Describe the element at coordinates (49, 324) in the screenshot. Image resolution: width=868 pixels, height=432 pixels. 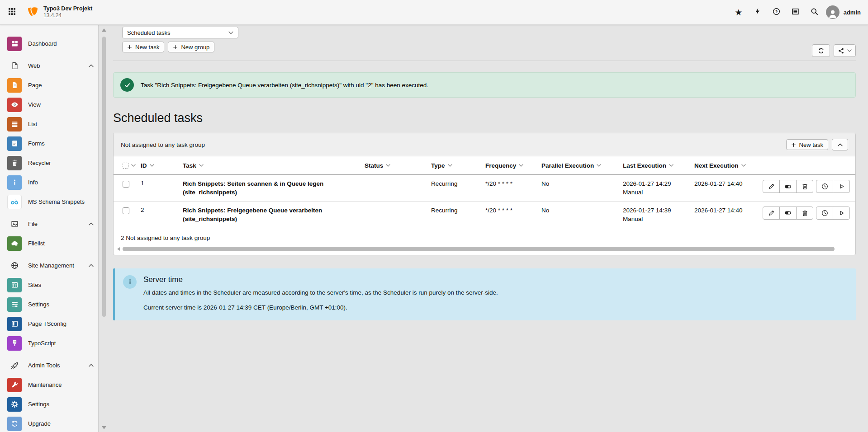
I see `sidebar-item-page-tsconfig: Page TSconfig` at that location.